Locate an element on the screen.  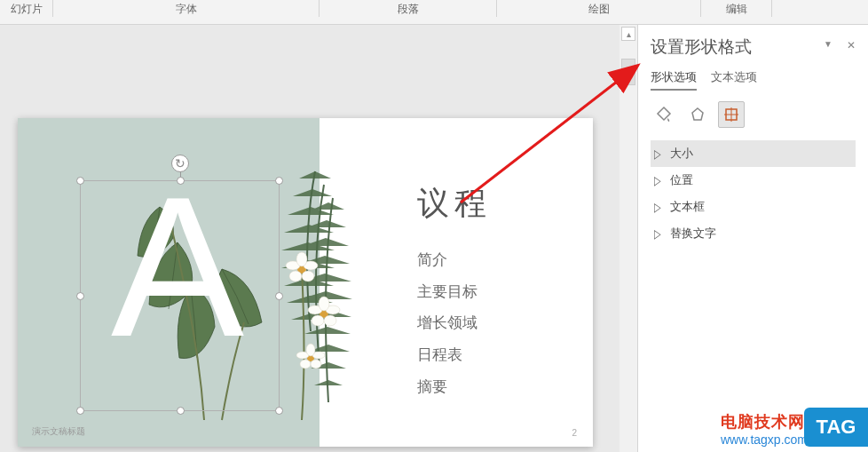
pane-options-dropdown: ▼ is located at coordinates (828, 44).